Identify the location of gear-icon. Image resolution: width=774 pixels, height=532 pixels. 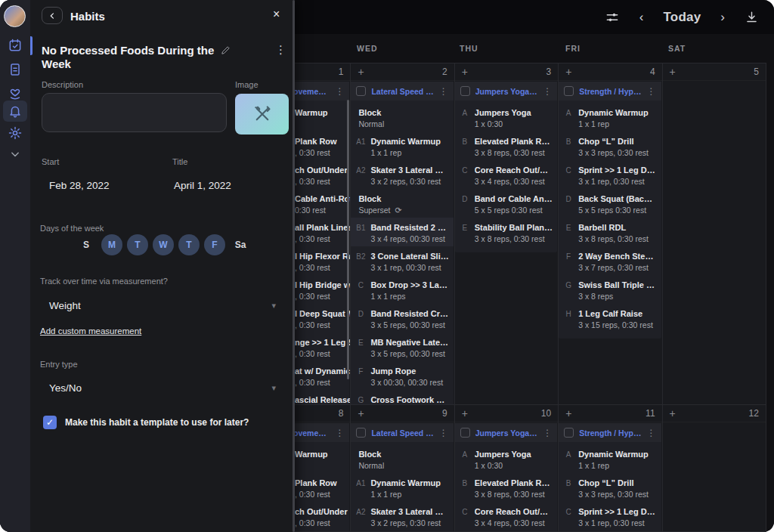
(15, 133).